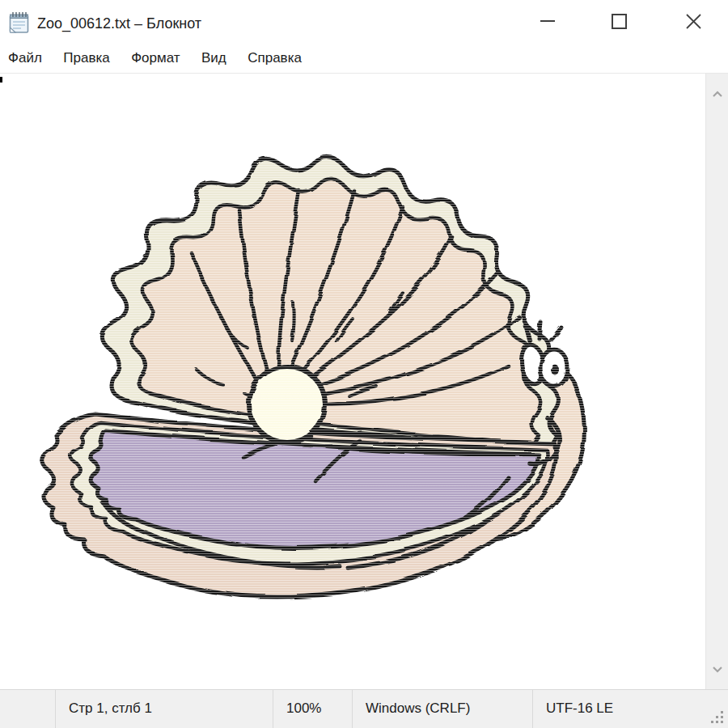 This screenshot has height=728, width=728. What do you see at coordinates (19, 23) in the screenshot?
I see `notepad-icon` at bounding box center [19, 23].